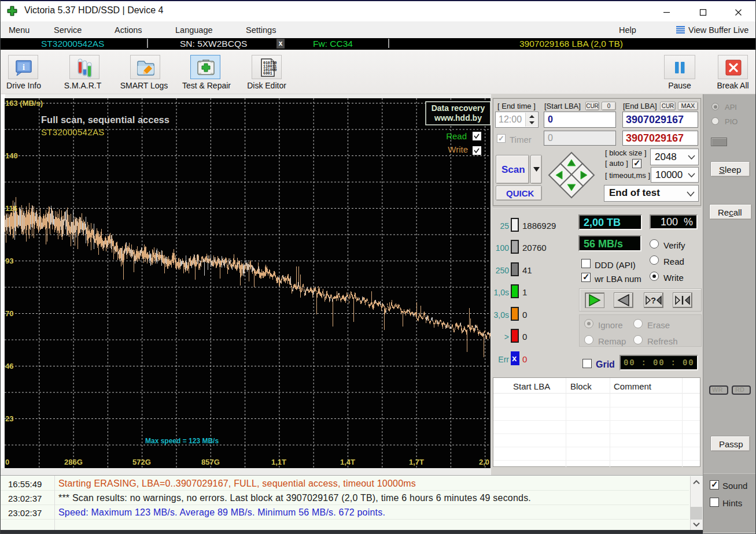 Image resolution: width=756 pixels, height=534 pixels. What do you see at coordinates (105, 120) in the screenshot?
I see `svg-text: Full scan, sequential access` at bounding box center [105, 120].